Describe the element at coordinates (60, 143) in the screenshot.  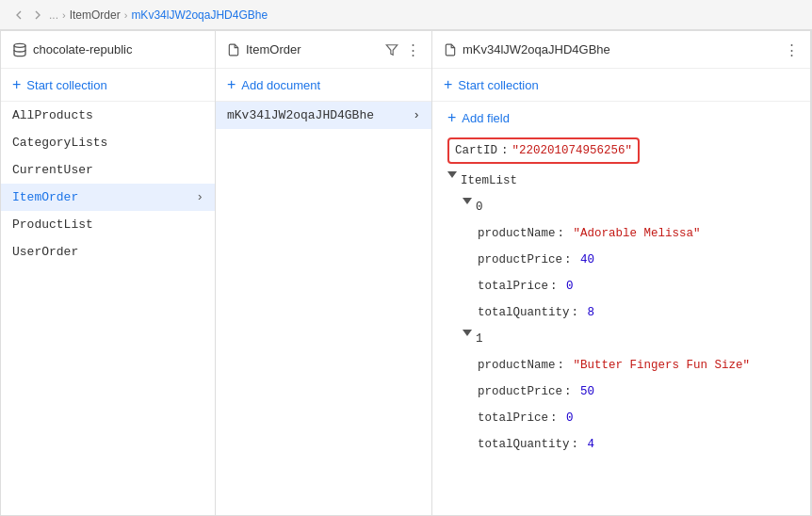
I see `nav-item-label: CategoryLists` at that location.